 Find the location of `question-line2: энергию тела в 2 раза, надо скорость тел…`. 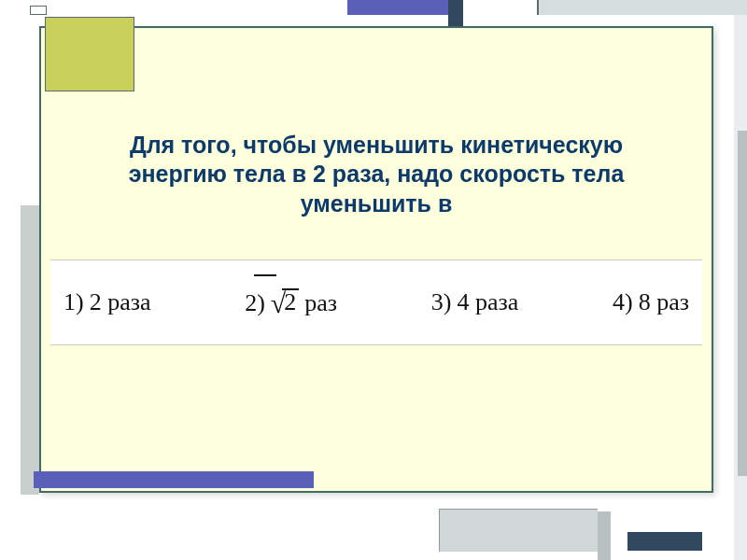

question-line2: энергию тела в 2 раза, надо скорость тел… is located at coordinates (377, 174).